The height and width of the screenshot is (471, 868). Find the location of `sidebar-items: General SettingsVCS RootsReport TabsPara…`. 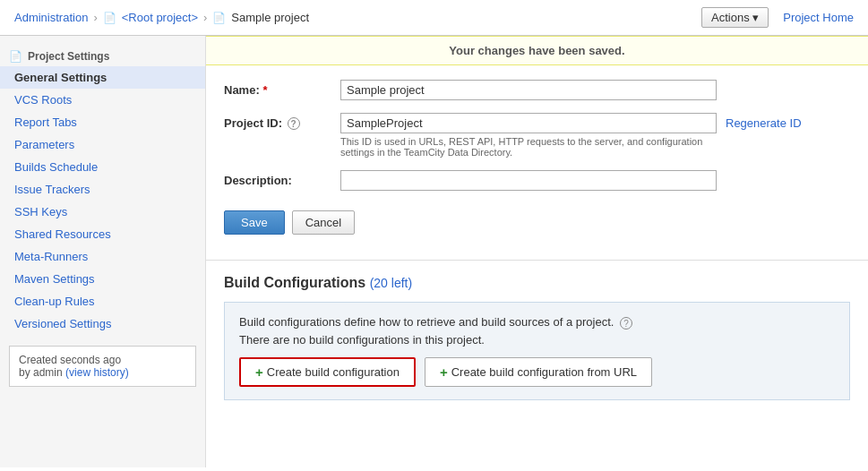

sidebar-items: General SettingsVCS RootsReport TabsPara… is located at coordinates (102, 201).